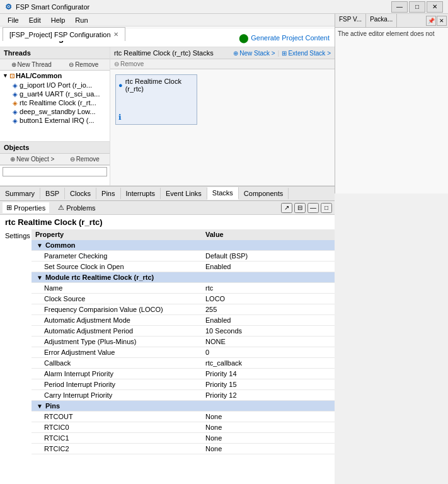 The image size is (448, 484). What do you see at coordinates (15, 103) in the screenshot?
I see `rtc-icon: ◈` at bounding box center [15, 103].